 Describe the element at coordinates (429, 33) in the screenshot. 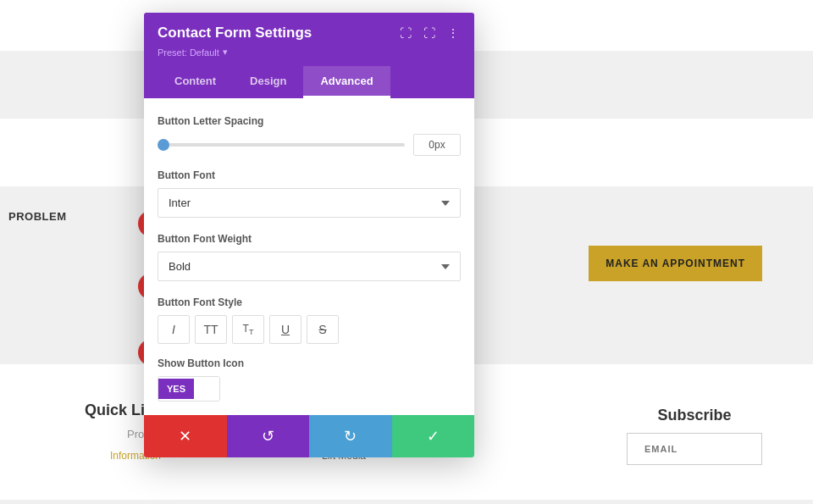

I see `layout-icon: ⛶` at that location.